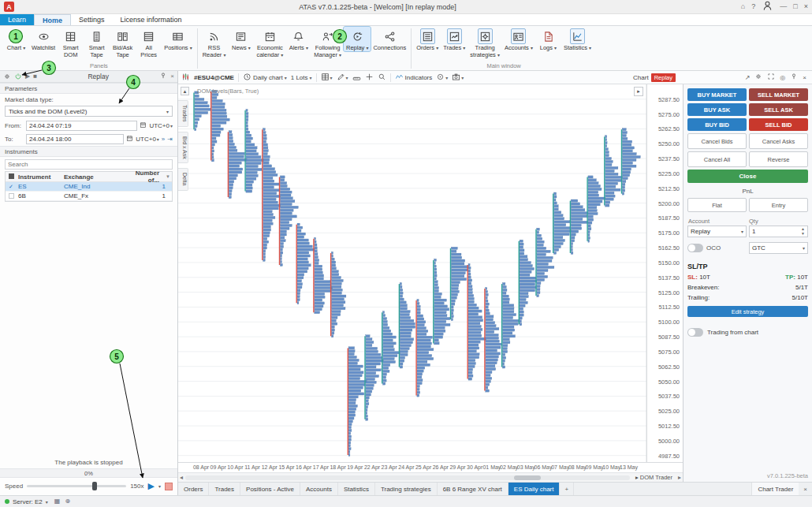 The width and height of the screenshot is (812, 507). What do you see at coordinates (301, 77) in the screenshot?
I see `lots-select: 1 Lots▾` at bounding box center [301, 77].